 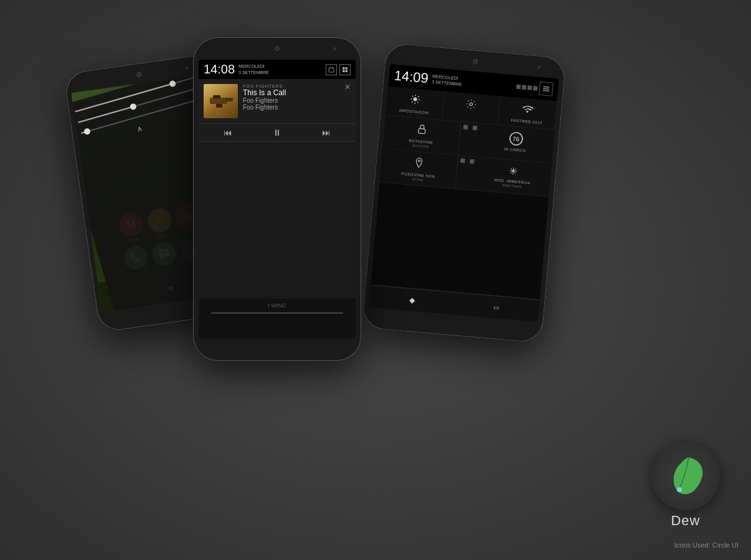 I want to click on qs-right-pair, so click(x=470, y=139).